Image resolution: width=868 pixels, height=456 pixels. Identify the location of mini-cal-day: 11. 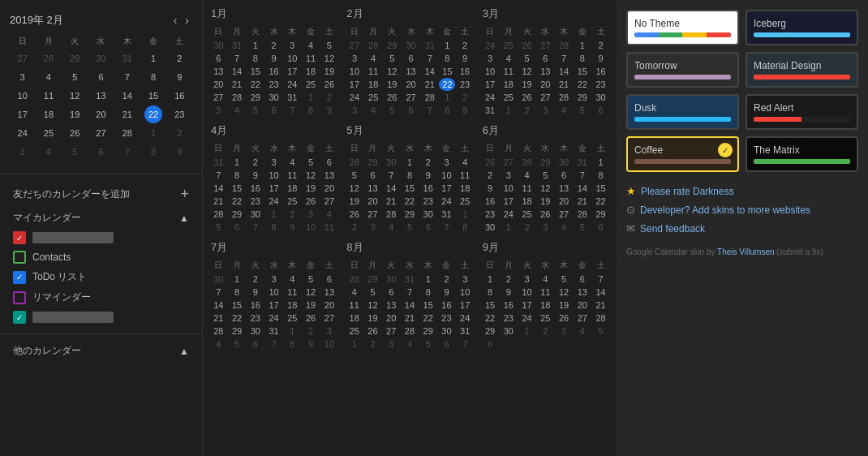
(49, 96).